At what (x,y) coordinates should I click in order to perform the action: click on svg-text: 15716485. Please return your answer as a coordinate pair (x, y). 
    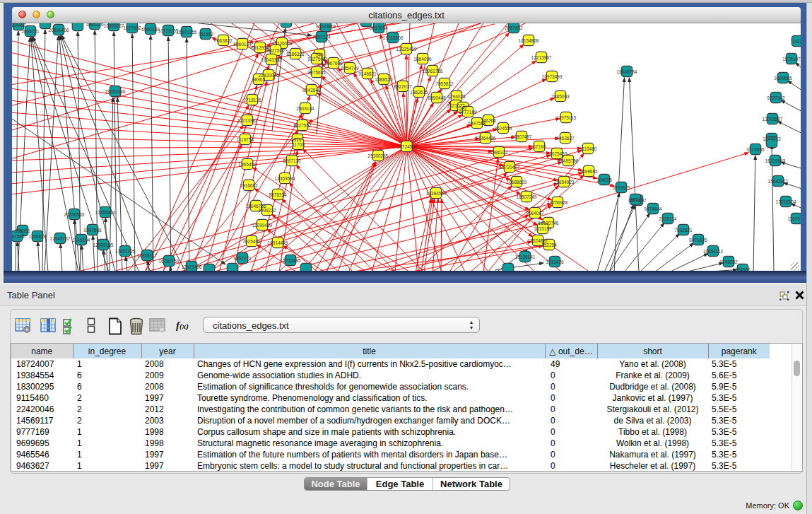
    Looking at the image, I should click on (291, 260).